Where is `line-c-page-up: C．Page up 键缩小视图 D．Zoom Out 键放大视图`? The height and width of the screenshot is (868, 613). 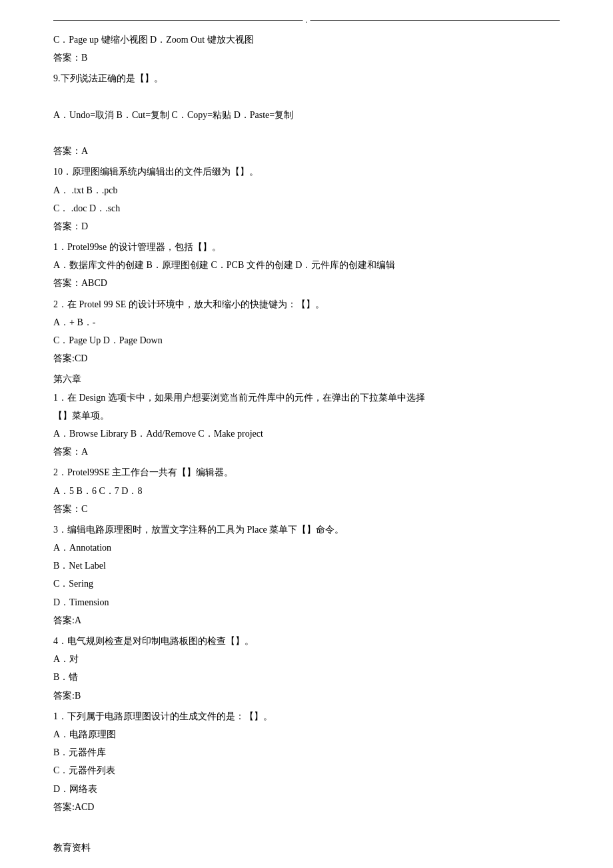 line-c-page-up: C．Page up 键缩小视图 D．Zoom Out 键放大视图 is located at coordinates (306, 40).